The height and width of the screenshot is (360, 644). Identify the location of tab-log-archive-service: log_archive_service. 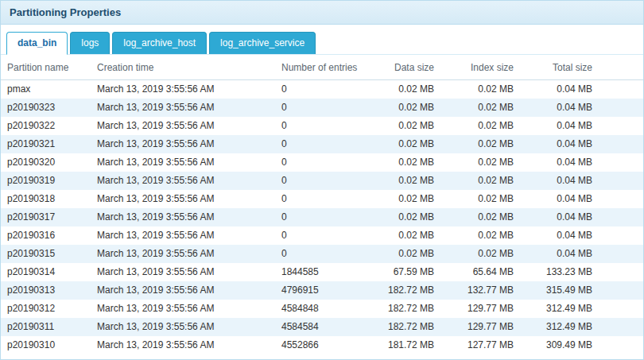
(262, 43).